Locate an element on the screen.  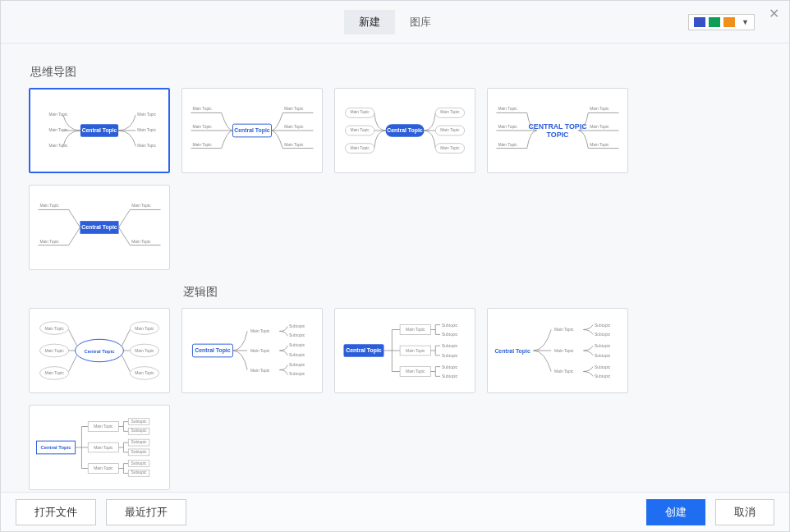
template-logic-3: Central Topic Main TopicMain TopicMain T… is located at coordinates (558, 351).